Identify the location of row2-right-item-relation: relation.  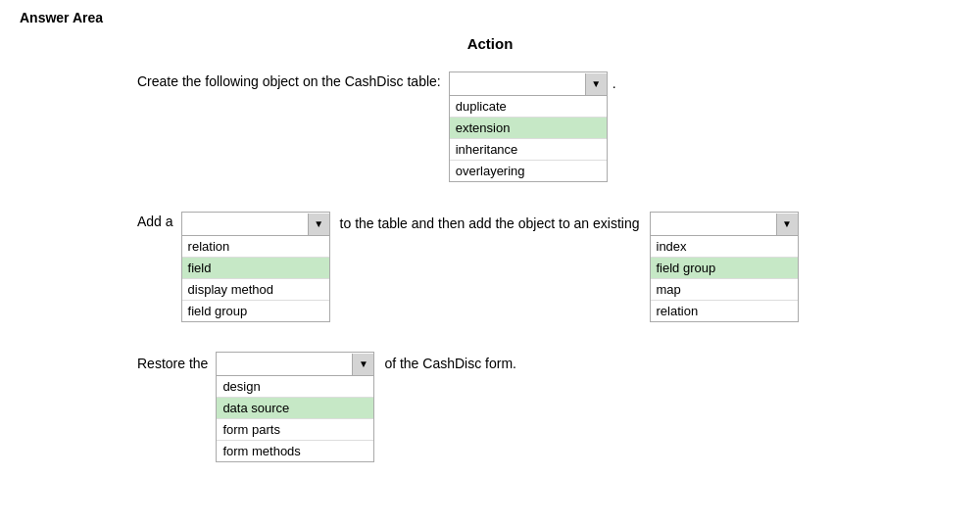
(724, 311).